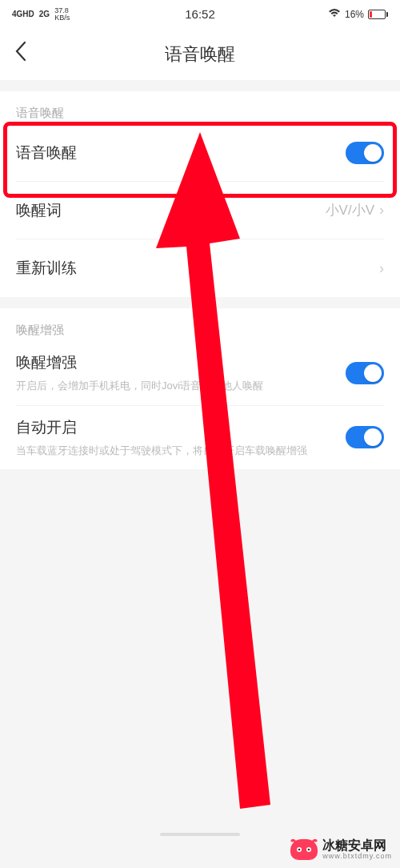 The image size is (400, 868). What do you see at coordinates (200, 54) in the screenshot?
I see `page-title: 语音唤醒` at bounding box center [200, 54].